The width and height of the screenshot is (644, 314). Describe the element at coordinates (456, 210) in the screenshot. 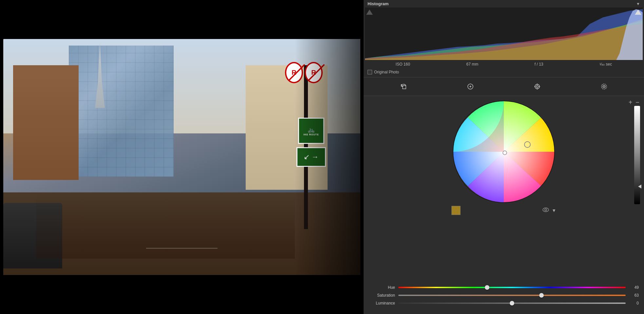

I see `color-swatch` at that location.